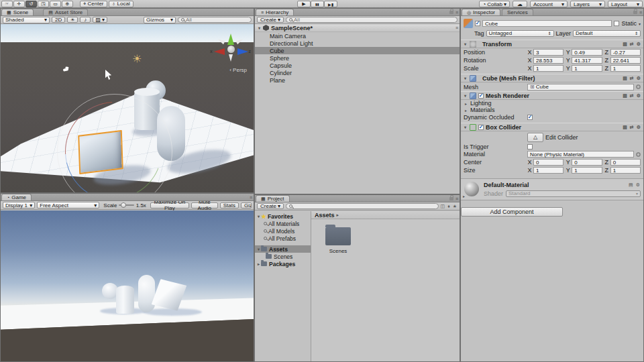 The height and width of the screenshot is (362, 644). What do you see at coordinates (283, 239) in the screenshot?
I see `tree-item-all-prefabs: All Prefabs` at bounding box center [283, 239].